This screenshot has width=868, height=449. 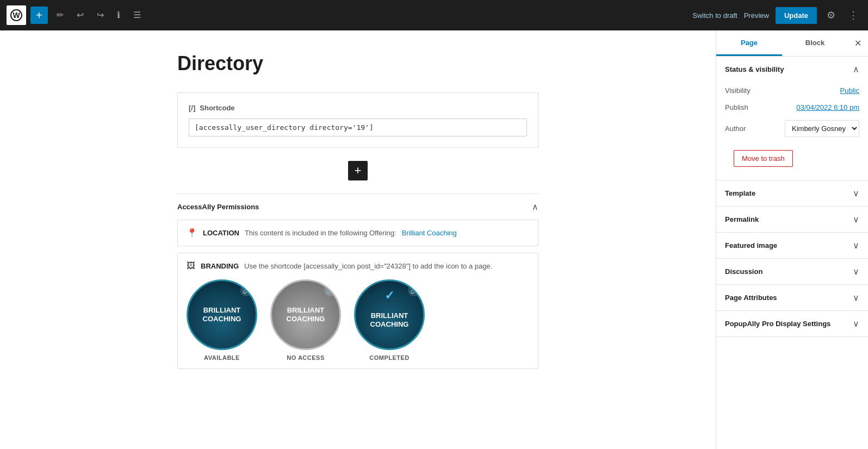 I want to click on location-label: LOCATION, so click(x=221, y=233).